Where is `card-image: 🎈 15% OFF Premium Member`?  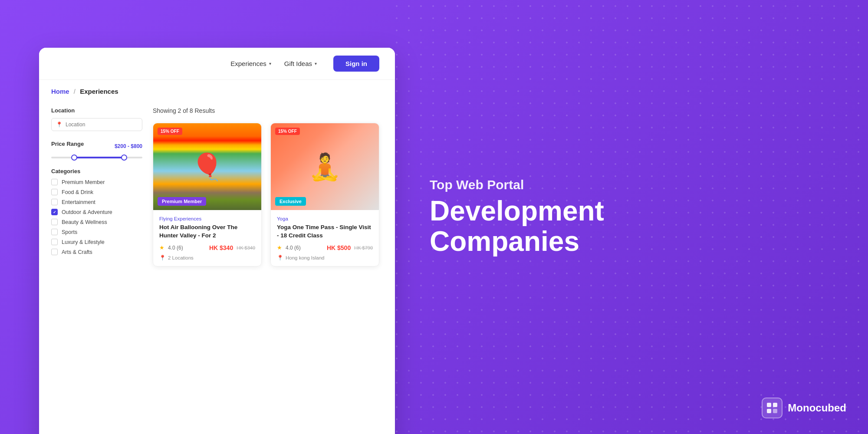 card-image: 🎈 15% OFF Premium Member is located at coordinates (207, 167).